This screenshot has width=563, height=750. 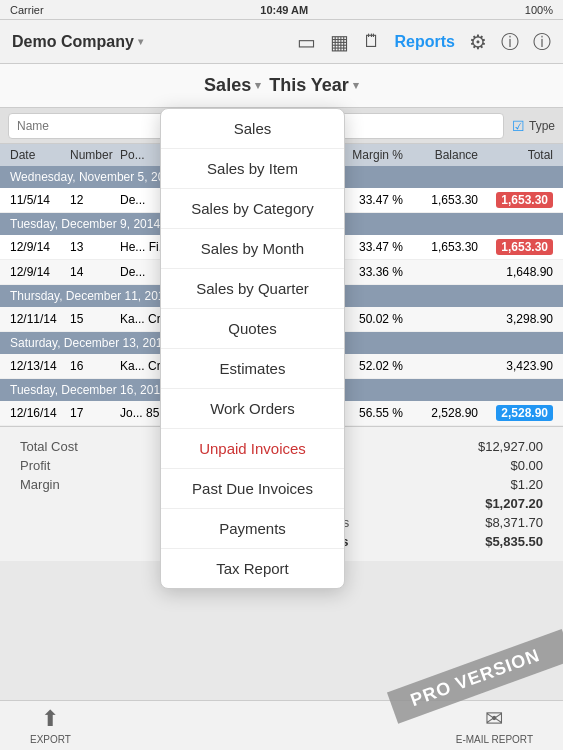 I want to click on dropdown-item-sales-by-month: Sales by Month, so click(x=252, y=249).